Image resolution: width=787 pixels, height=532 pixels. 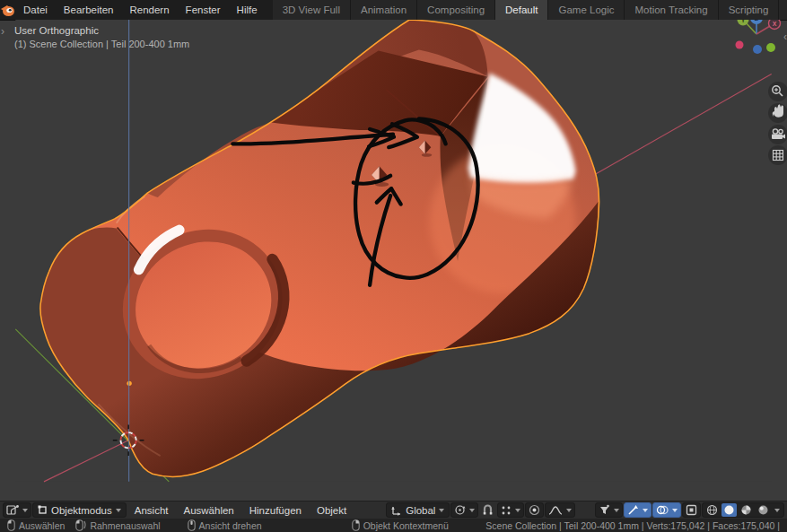 I want to click on material-sphere-icon, so click(x=747, y=510).